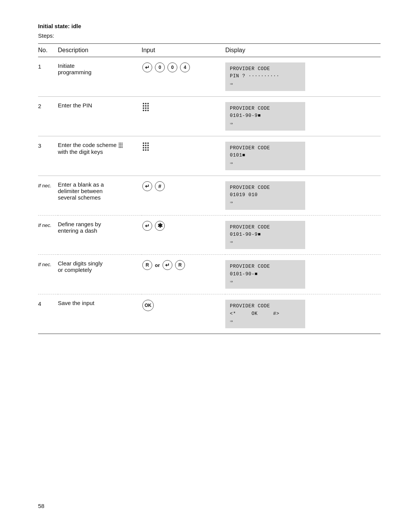 This screenshot has height=532, width=411. What do you see at coordinates (265, 274) in the screenshot?
I see `lcd-display: PROVIDER CODE0101-90-■⇒` at bounding box center [265, 274].